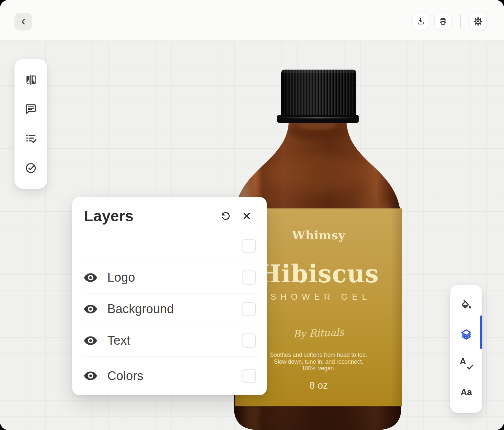  I want to click on comments-button, so click(31, 109).